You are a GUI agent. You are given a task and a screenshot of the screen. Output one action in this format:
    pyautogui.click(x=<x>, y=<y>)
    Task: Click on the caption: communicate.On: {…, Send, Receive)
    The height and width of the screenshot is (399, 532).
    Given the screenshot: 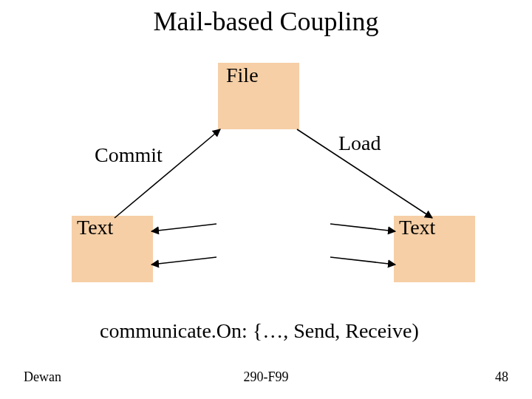 What is the action you would take?
    pyautogui.click(x=259, y=331)
    